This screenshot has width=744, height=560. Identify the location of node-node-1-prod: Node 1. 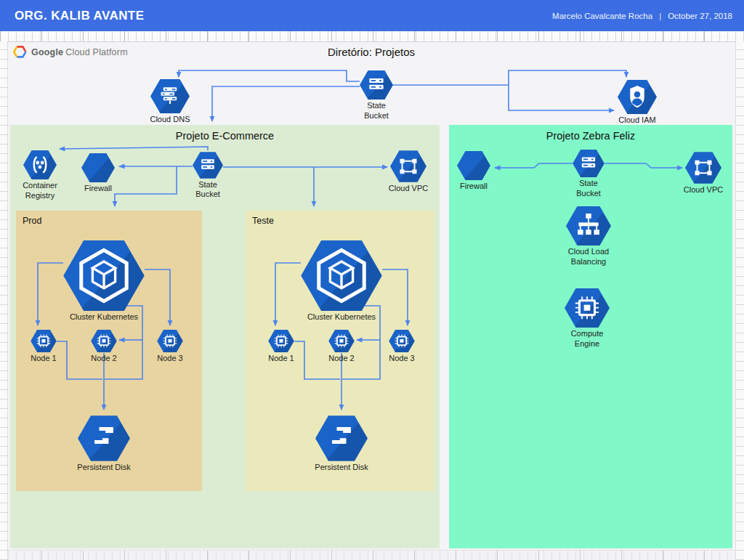
(44, 347).